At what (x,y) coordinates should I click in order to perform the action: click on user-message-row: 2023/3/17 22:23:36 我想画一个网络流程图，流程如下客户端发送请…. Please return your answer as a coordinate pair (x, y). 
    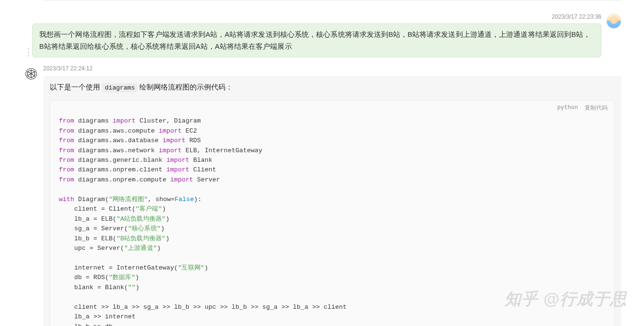
    Looking at the image, I should click on (327, 35).